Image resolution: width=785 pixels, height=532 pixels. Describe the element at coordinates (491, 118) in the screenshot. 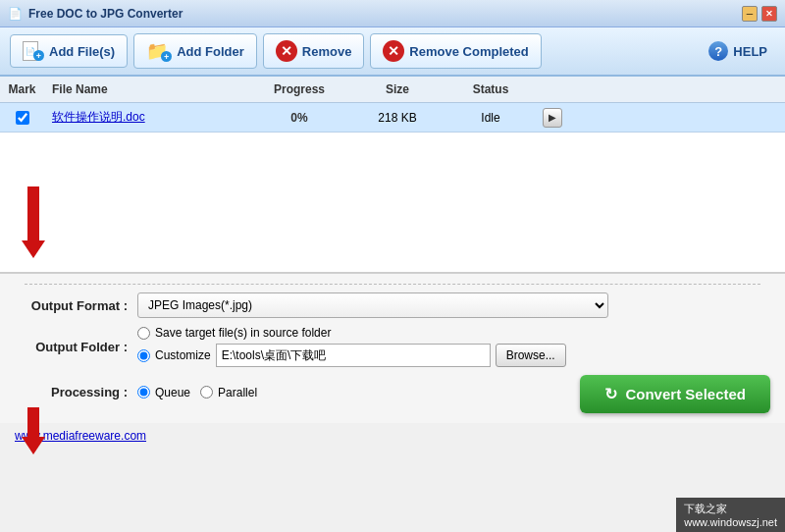

I see `row-status: Idle` at that location.